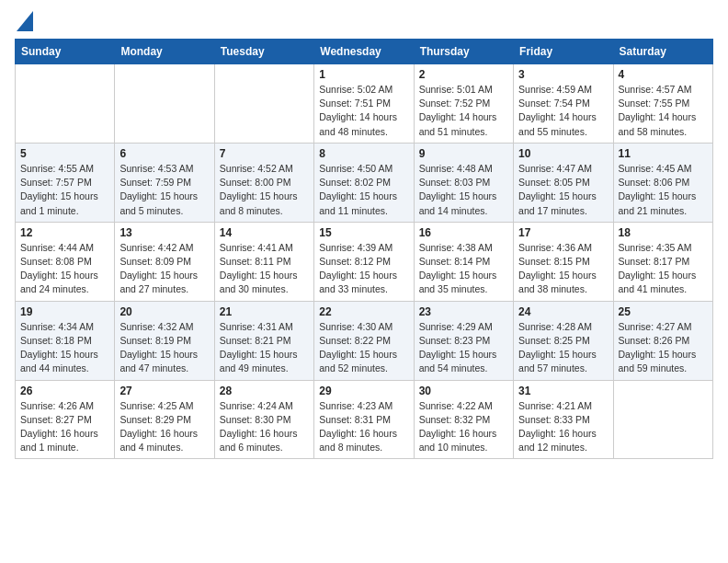  What do you see at coordinates (364, 427) in the screenshot?
I see `day-info: Sunrise: 4:23 AMSunset: 8:31 PMDaylight:…` at bounding box center [364, 427].